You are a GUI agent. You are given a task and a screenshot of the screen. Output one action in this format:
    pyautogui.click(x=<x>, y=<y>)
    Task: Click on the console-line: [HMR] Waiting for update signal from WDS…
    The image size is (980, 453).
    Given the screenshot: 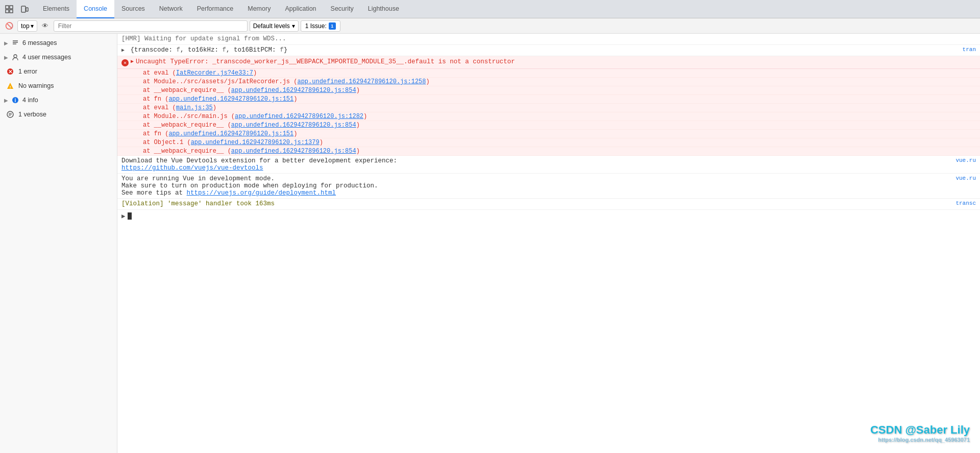 What is the action you would take?
    pyautogui.click(x=549, y=39)
    